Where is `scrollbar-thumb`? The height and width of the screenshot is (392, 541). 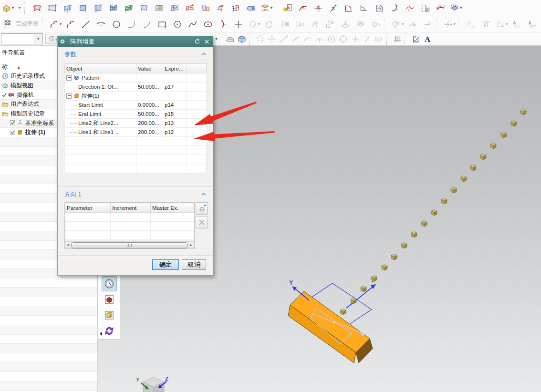
scrollbar-thumb is located at coordinates (130, 245).